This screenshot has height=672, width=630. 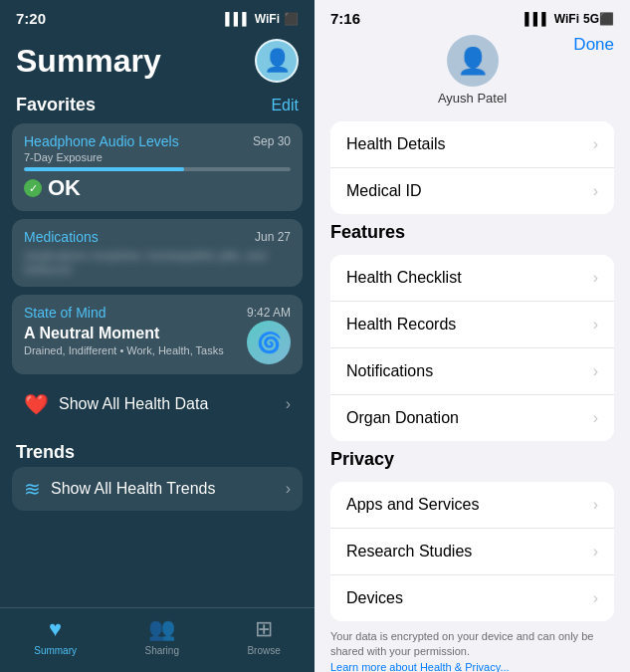 I want to click on ok-badge: ✓, so click(x=33, y=188).